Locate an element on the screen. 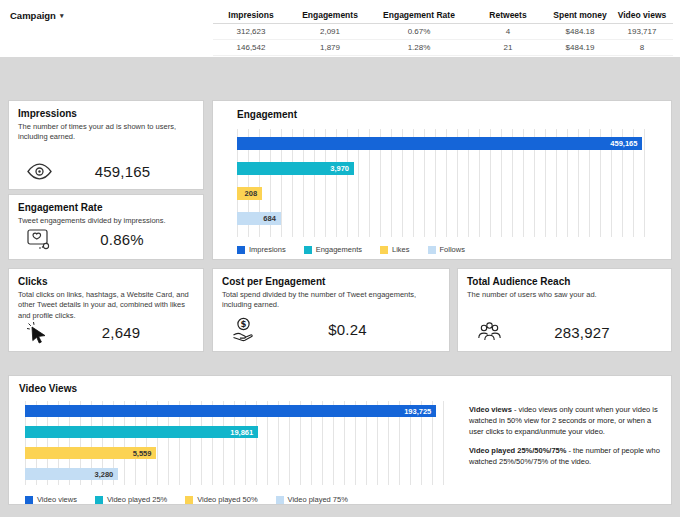 The height and width of the screenshot is (517, 680). bar-video-played-50: 5,559 is located at coordinates (90, 453).